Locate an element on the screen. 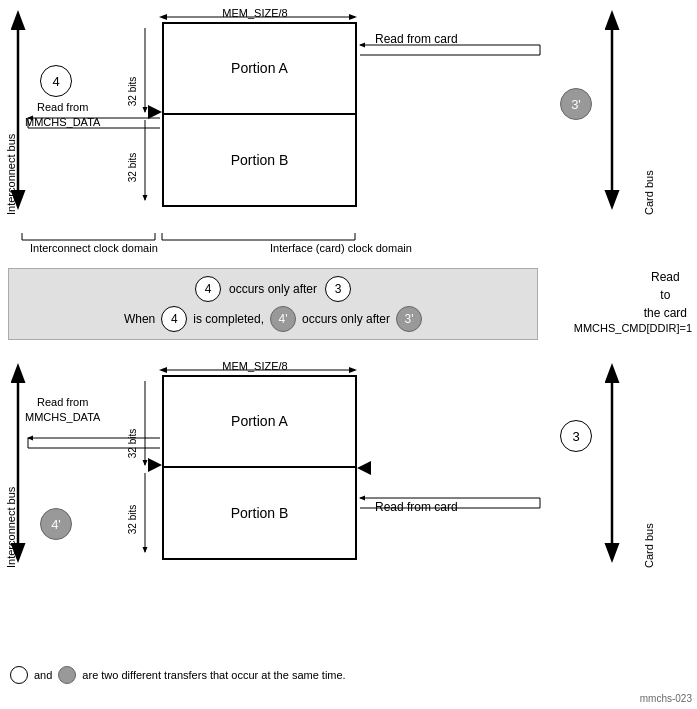 The height and width of the screenshot is (709, 697). legend: and are two different transfers that occ… is located at coordinates (178, 675).